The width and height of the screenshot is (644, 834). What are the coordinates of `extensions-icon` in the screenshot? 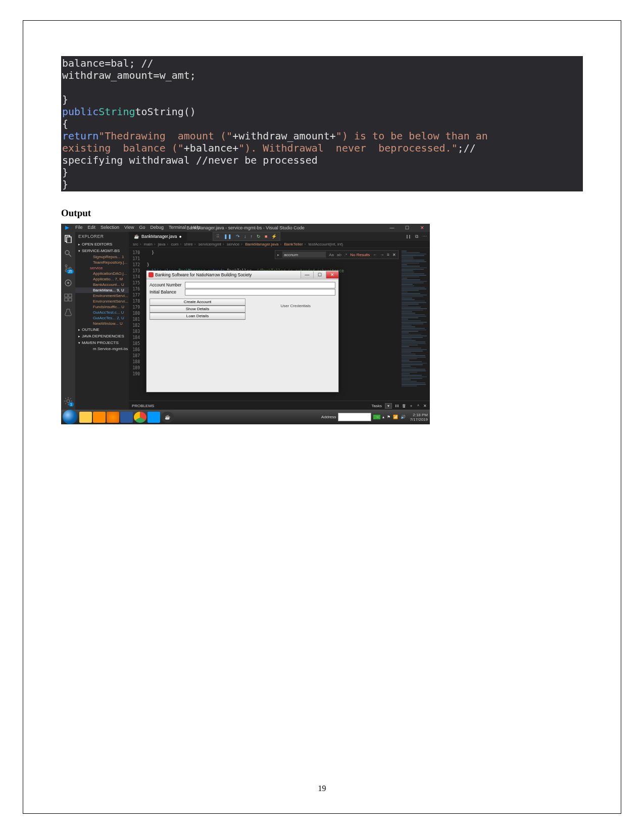 It's located at (68, 298).